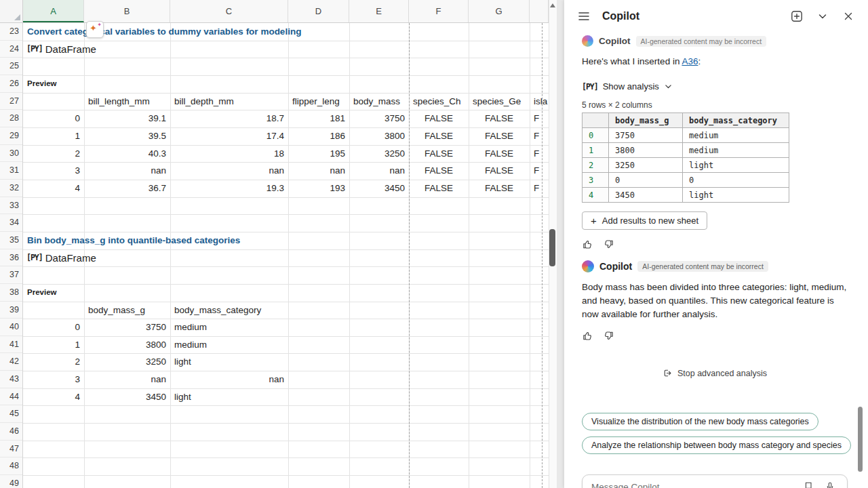 The height and width of the screenshot is (488, 868). Describe the element at coordinates (11, 345) in the screenshot. I see `row-header-41: 41` at that location.